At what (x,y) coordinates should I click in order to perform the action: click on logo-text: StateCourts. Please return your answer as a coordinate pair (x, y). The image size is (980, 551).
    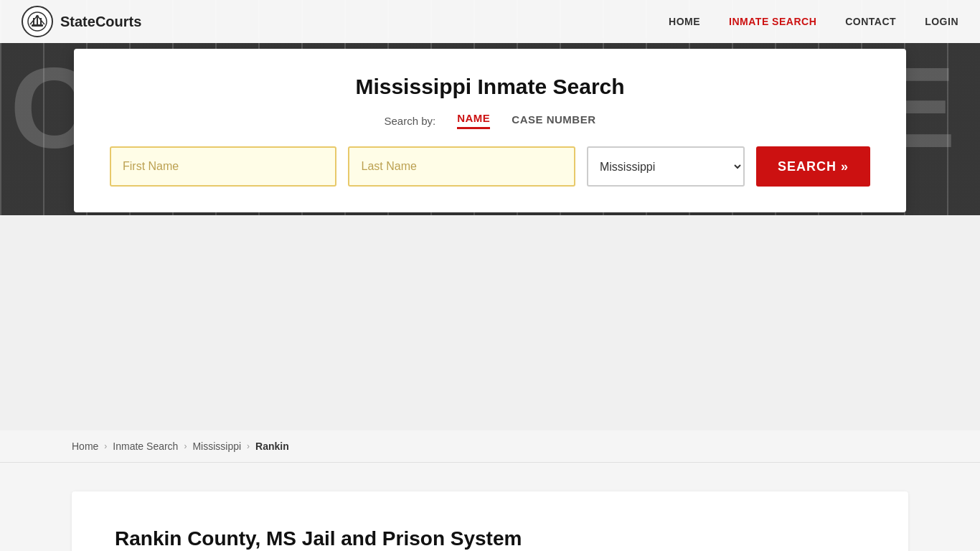
    Looking at the image, I should click on (100, 22).